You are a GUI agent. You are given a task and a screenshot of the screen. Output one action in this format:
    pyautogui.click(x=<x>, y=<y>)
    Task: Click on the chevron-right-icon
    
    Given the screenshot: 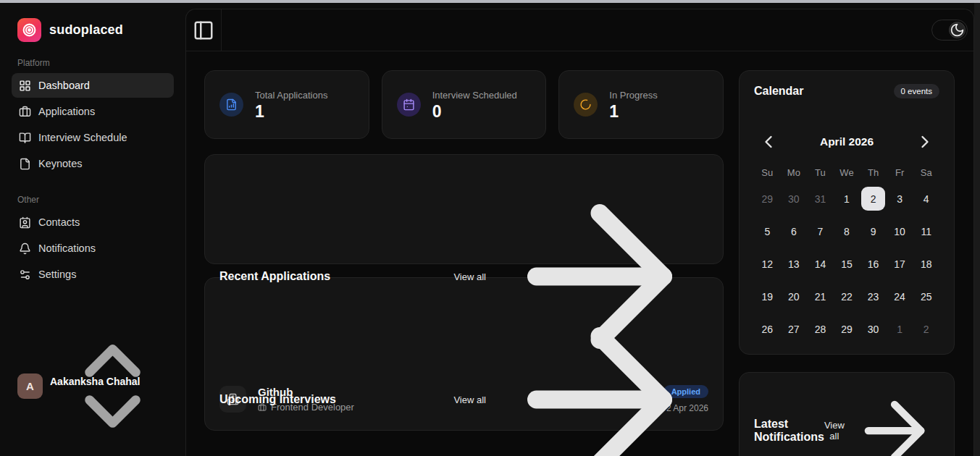 What is the action you would take?
    pyautogui.click(x=925, y=142)
    